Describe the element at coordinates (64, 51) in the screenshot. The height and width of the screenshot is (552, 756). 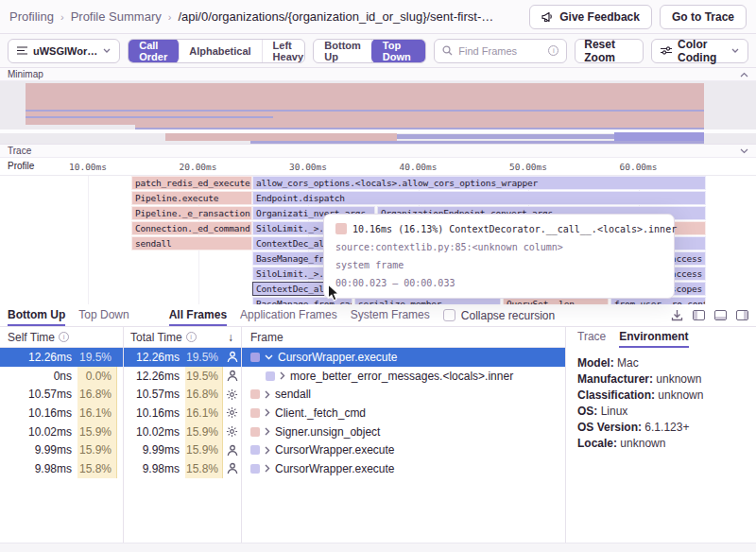
I see `thread-selector: uWSGIWor…` at that location.